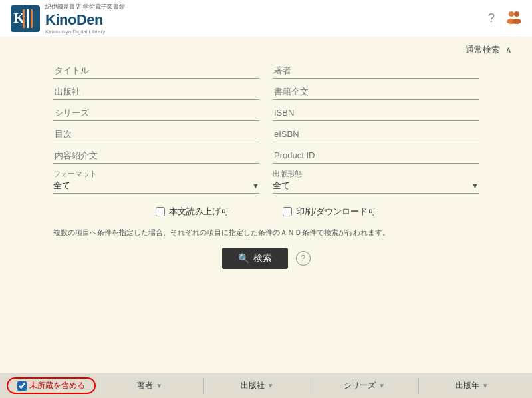  Describe the element at coordinates (376, 174) in the screenshot. I see `publish-format-label: 出版形態` at that location.